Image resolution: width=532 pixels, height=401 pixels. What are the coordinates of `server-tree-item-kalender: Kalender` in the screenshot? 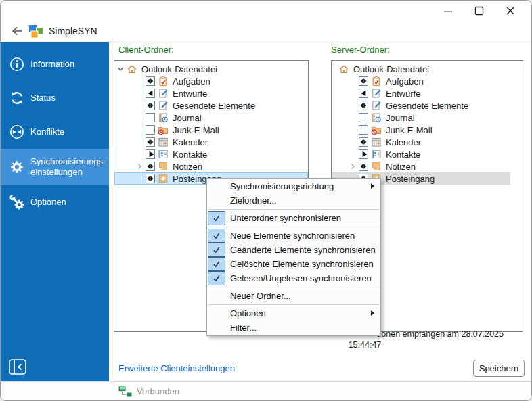 It's located at (427, 142).